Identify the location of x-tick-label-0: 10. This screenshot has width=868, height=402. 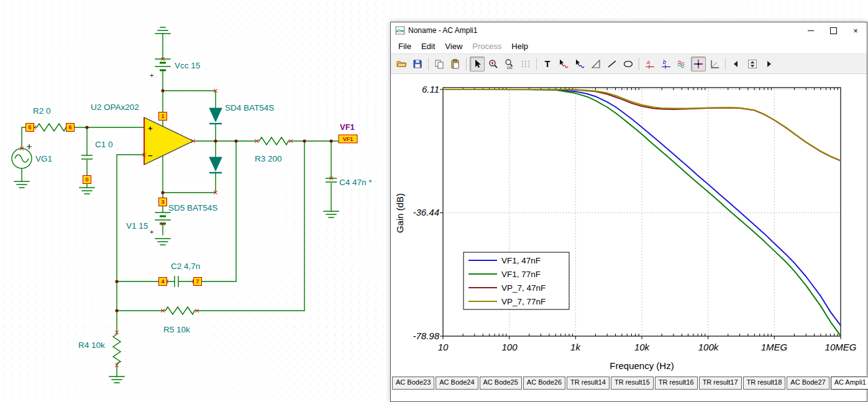
(444, 347).